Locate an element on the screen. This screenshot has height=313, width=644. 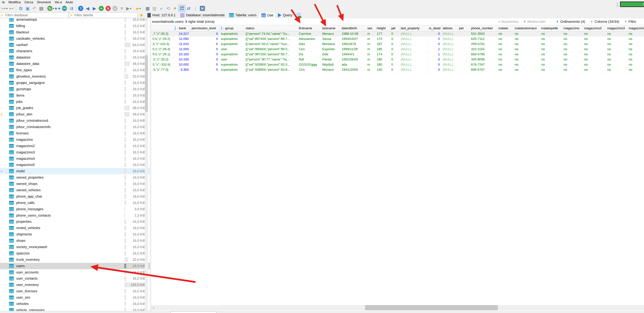
sidebar-item-user_inventory: user_inventory192,0 KiB is located at coordinates (75, 285).